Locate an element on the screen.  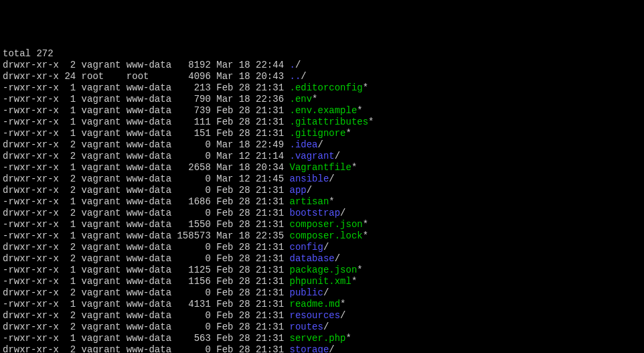
row-filename: .editorconfig is located at coordinates (325, 88).